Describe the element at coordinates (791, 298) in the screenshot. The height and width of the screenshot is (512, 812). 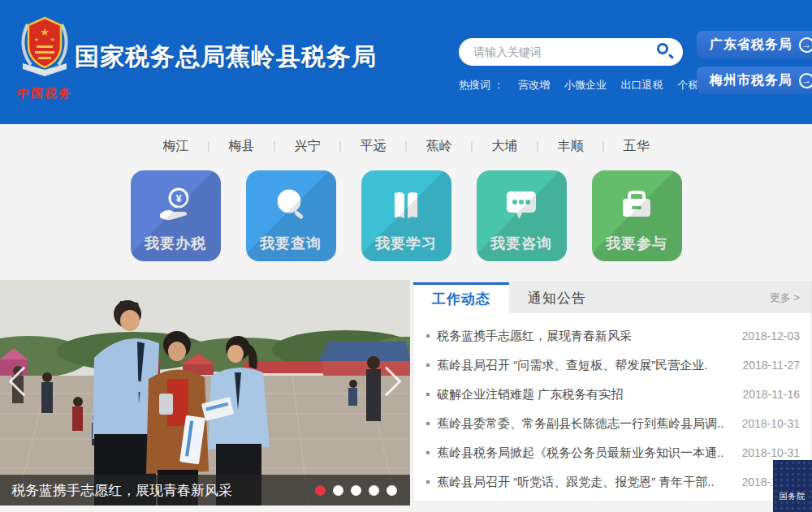
I see `more-link: 更多 >` at that location.